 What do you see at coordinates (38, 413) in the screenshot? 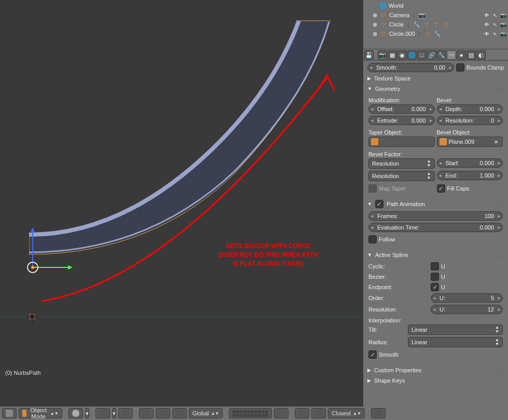
I see `mode-label: Object Mode` at bounding box center [38, 413].